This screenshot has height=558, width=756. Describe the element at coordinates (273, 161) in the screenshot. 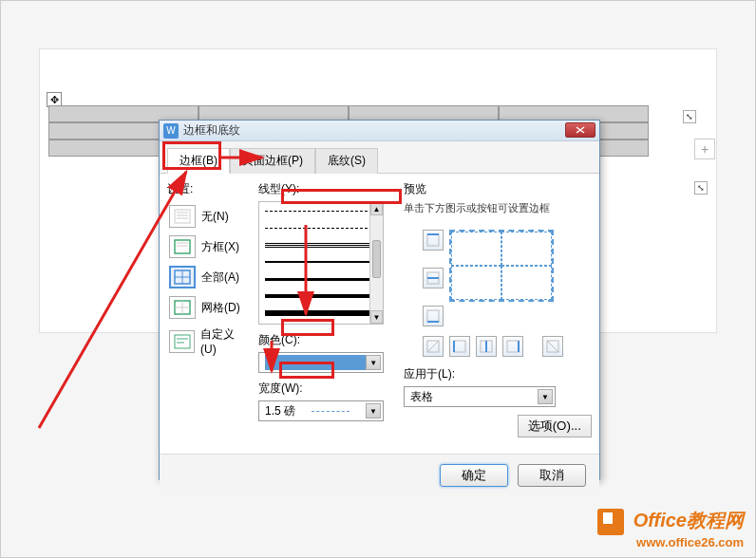

I see `tab-page-border: 页面边框(P)` at that location.